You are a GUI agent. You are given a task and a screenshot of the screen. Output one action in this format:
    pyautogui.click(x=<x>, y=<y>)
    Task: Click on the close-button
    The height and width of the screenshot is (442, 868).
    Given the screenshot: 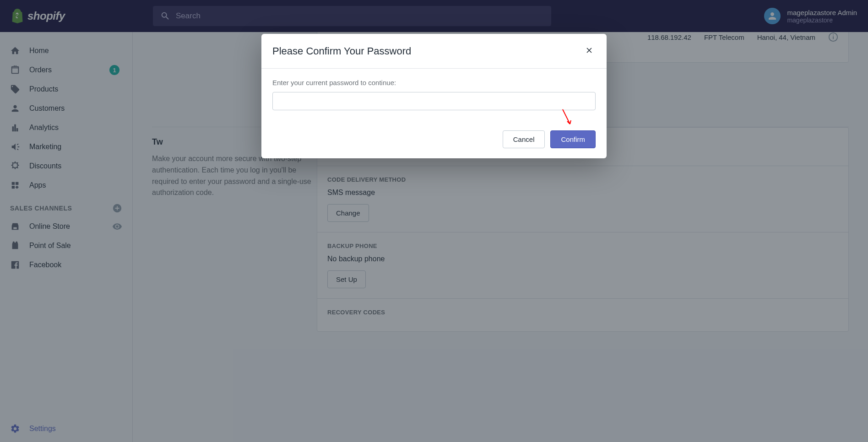 What is the action you would take?
    pyautogui.click(x=589, y=51)
    